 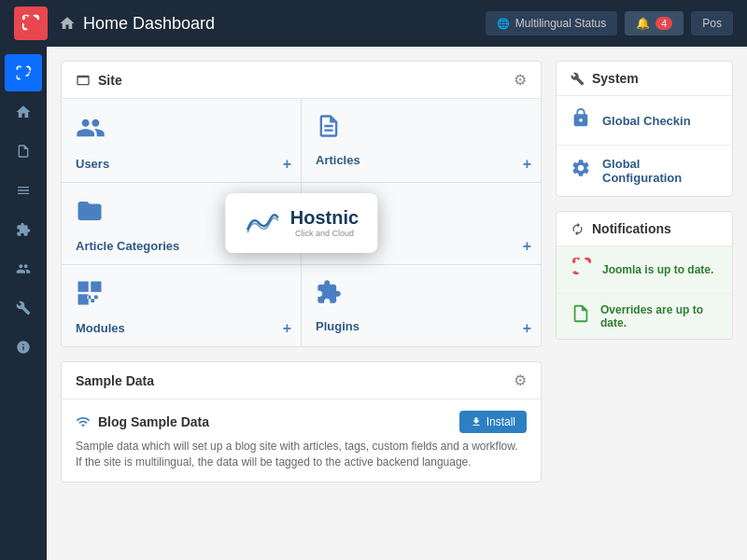 What do you see at coordinates (136, 24) in the screenshot?
I see `page-title: Home Dashboard` at bounding box center [136, 24].